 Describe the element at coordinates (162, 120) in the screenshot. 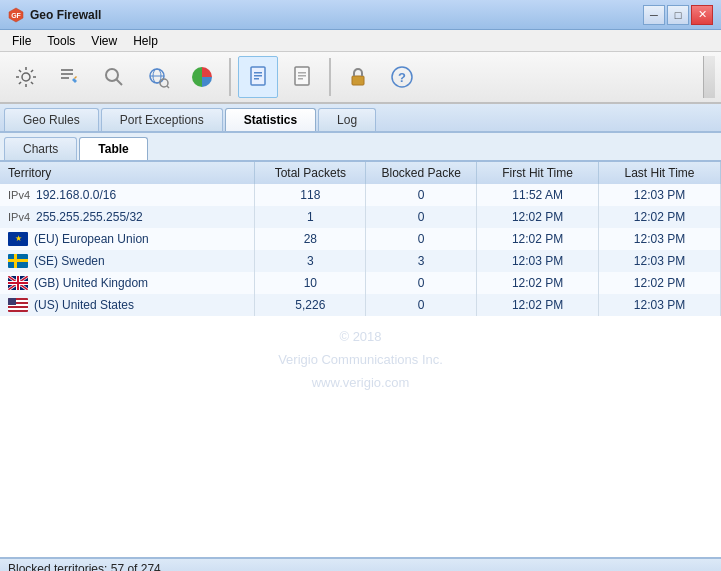

I see `tab-port-exceptions: Port Exceptions` at that location.